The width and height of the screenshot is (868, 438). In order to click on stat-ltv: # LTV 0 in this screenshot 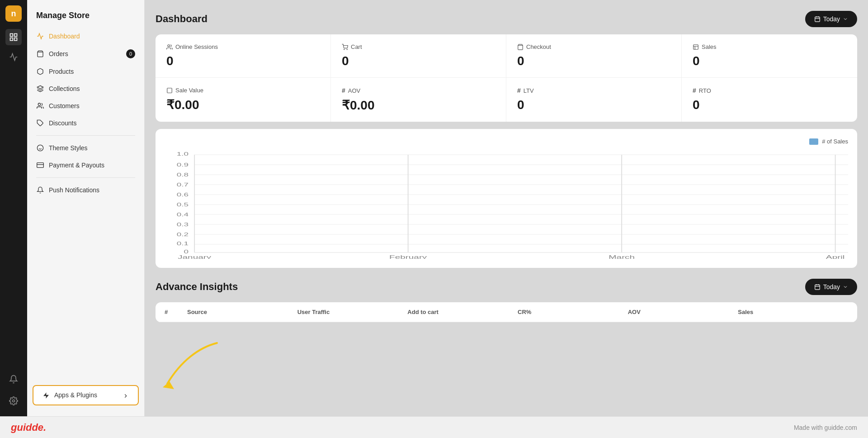, I will do `click(594, 100)`.